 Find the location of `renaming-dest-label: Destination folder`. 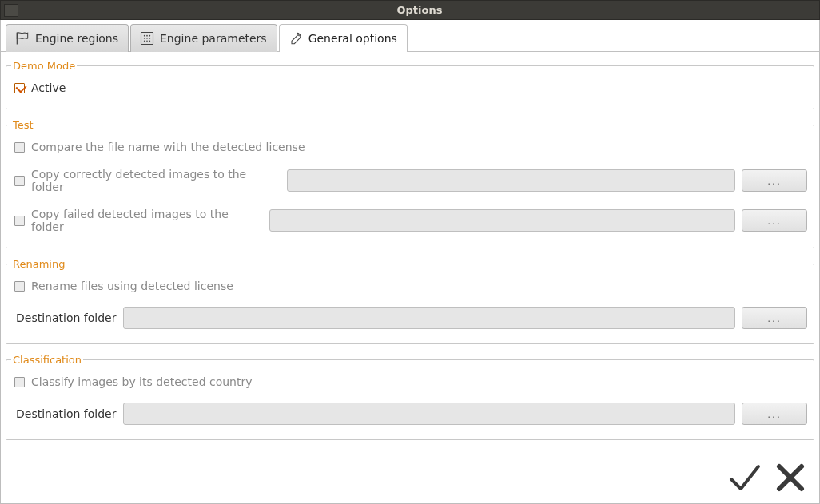

renaming-dest-label: Destination folder is located at coordinates (66, 318).